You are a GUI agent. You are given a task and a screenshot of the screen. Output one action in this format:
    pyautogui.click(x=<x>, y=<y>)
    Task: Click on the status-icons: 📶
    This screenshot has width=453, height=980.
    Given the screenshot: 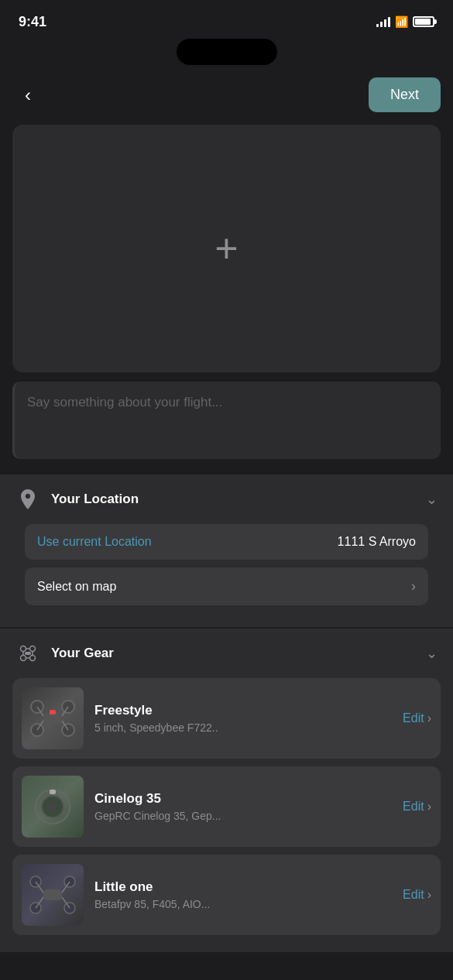 What is the action you would take?
    pyautogui.click(x=406, y=22)
    